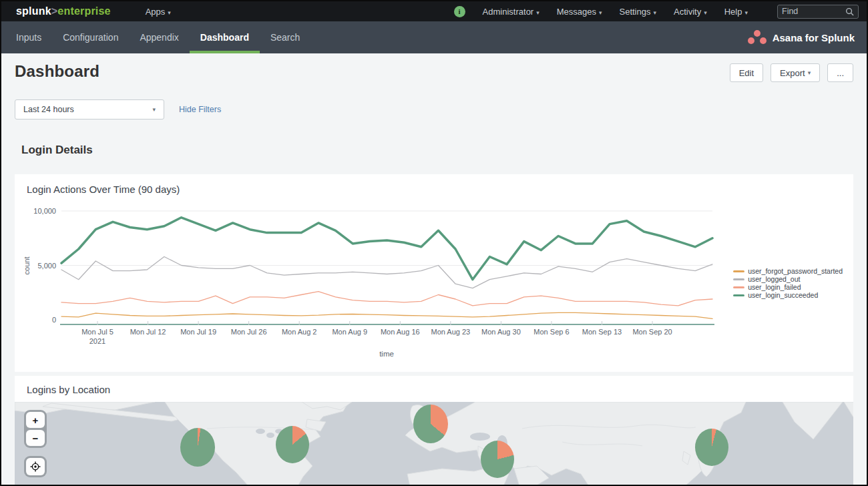  I want to click on login-pie-middle-east, so click(497, 459).